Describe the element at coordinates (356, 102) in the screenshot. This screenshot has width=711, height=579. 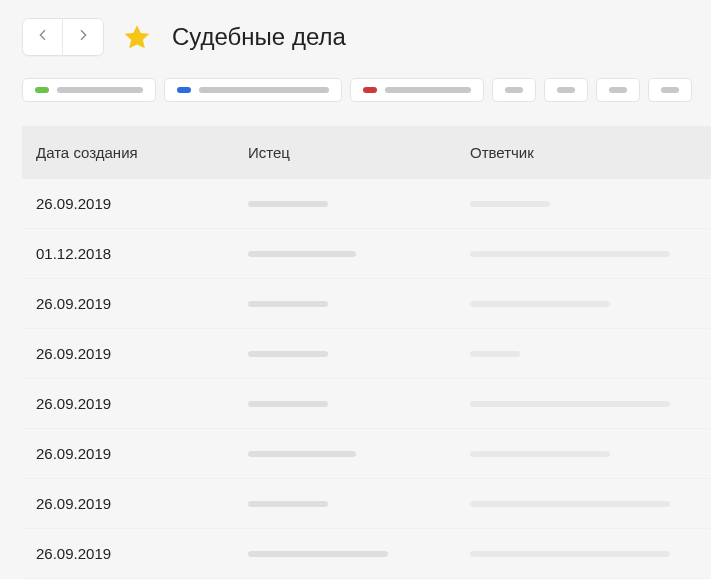
I see `filter-row` at that location.